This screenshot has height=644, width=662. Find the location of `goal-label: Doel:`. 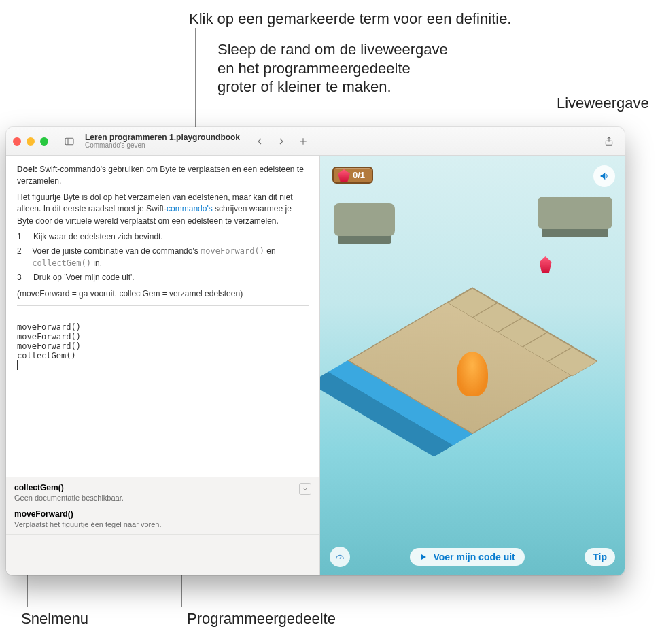

goal-label: Doel: is located at coordinates (27, 169).